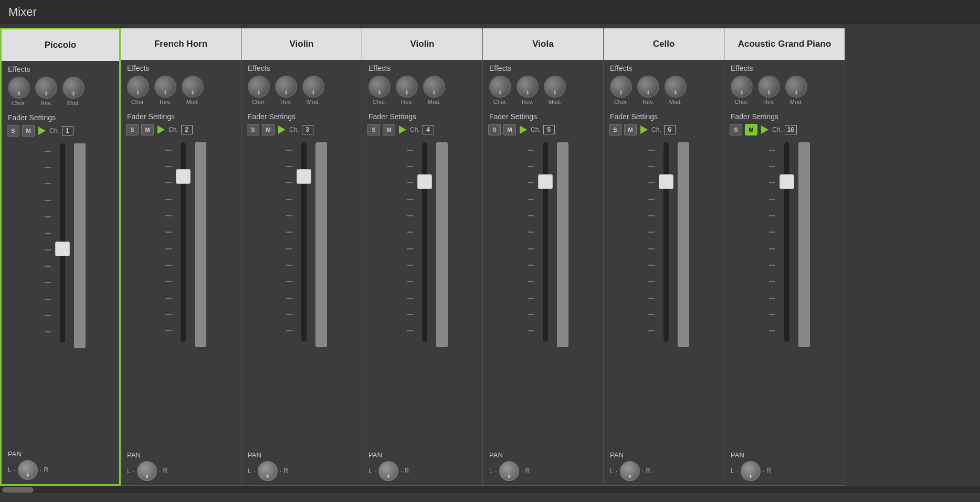 The width and height of the screenshot is (980, 502). Describe the element at coordinates (422, 130) in the screenshot. I see `fader-settings-row-3: SMCh.4` at that location.